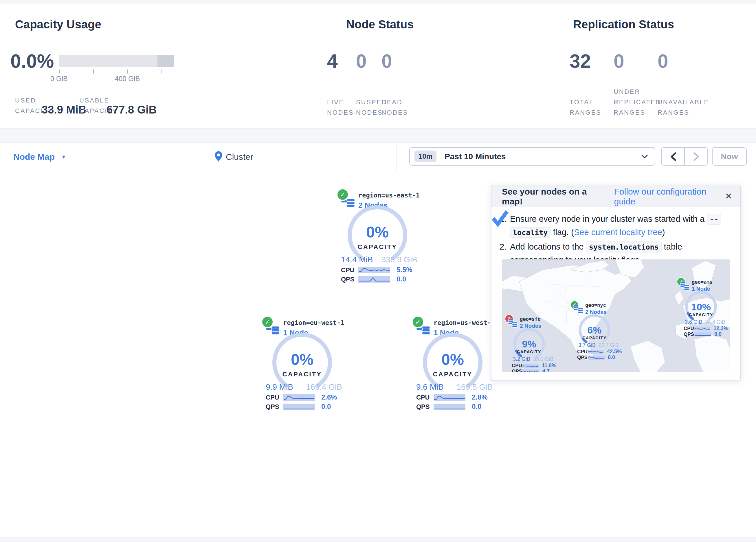  Describe the element at coordinates (624, 247) in the screenshot. I see `system-locations-code: system.locations` at that location.